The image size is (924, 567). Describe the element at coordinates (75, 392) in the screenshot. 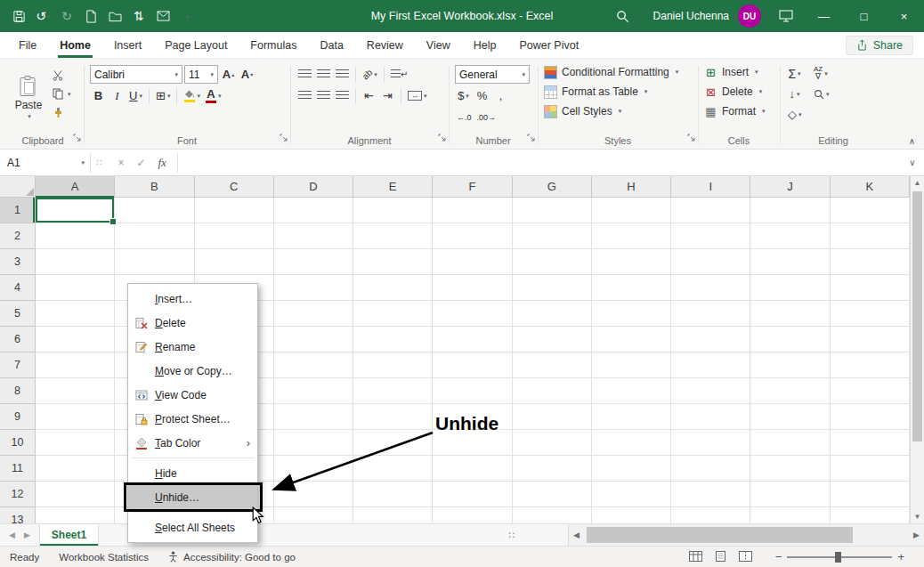

I see `cell-A8` at that location.